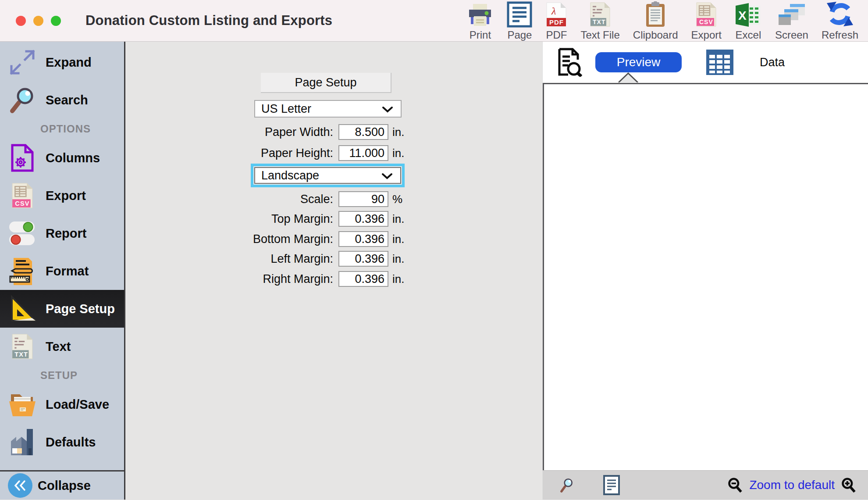 This screenshot has height=500, width=868. I want to click on print-button: Print, so click(480, 21).